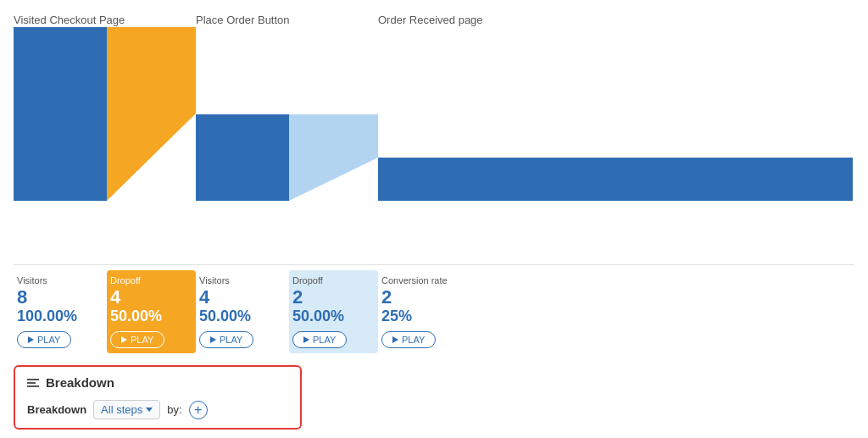 Image resolution: width=868 pixels, height=438 pixels. Describe the element at coordinates (616, 312) in the screenshot. I see `stat-conversion-rate: Conversion rate 2 25% PLAY` at that location.